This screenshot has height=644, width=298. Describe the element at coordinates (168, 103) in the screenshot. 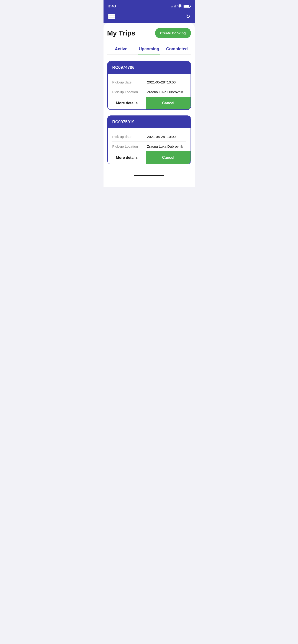

I see `cancel-button-1: Cancel` at that location.